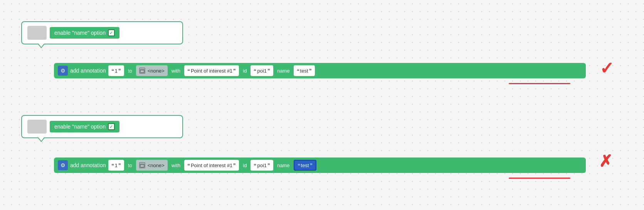 The image size is (644, 210). I want to click on bottom-check-icon: ✓, so click(111, 127).